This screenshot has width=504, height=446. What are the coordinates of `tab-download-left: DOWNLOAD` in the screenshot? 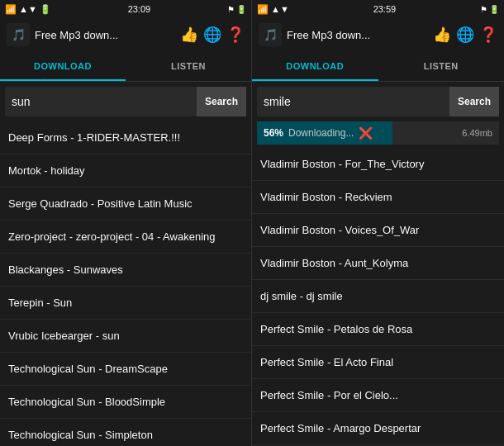 It's located at (63, 66).